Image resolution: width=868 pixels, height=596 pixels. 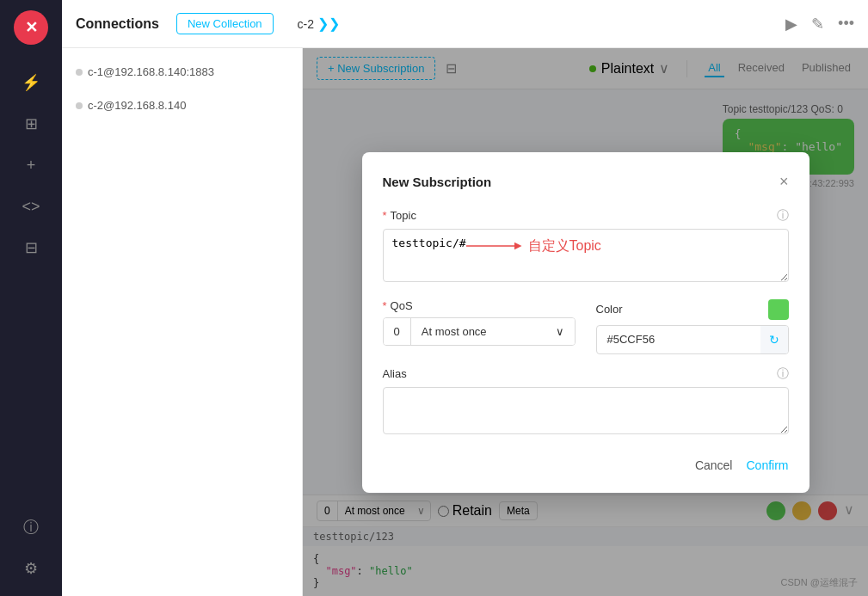 I want to click on qos-dropdown-value: At most once, so click(x=454, y=332).